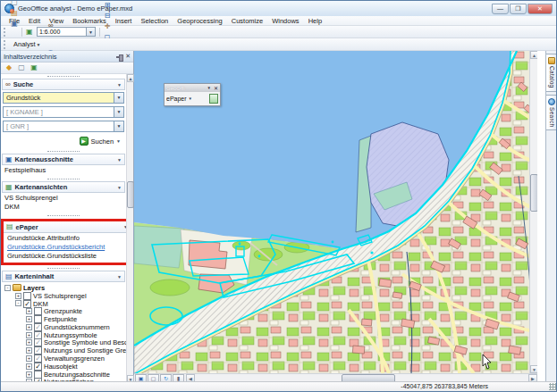 This screenshot has height=392, width=557. What do you see at coordinates (177, 98) in the screenshot?
I see `epaper-menu-button: ePaper` at bounding box center [177, 98].